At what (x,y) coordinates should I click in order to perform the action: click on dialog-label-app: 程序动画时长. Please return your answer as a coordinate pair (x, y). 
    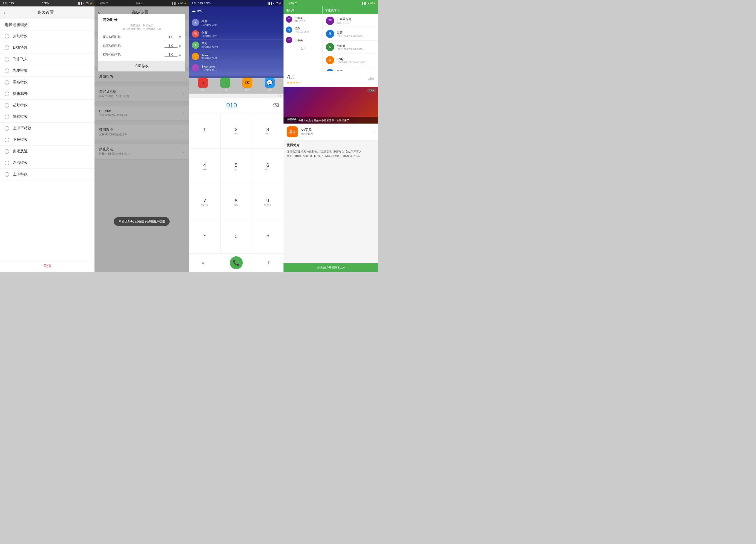
    Looking at the image, I should click on (133, 54).